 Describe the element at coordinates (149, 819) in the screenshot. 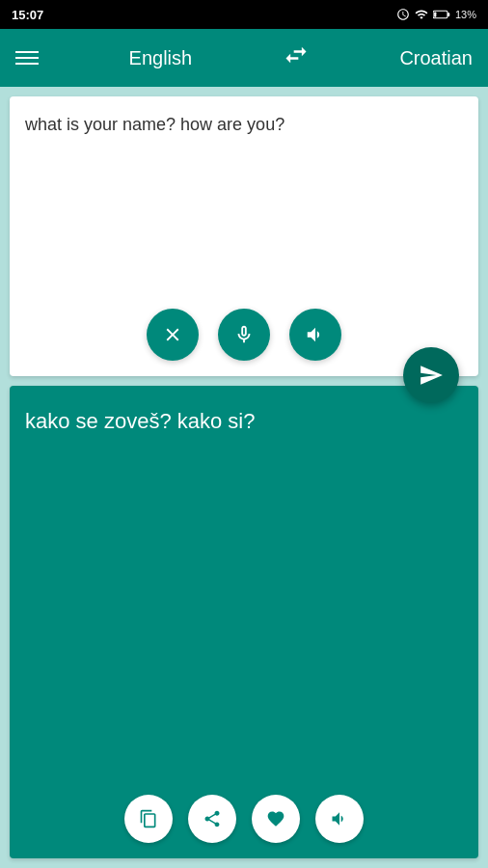

I see `copy-icon` at that location.